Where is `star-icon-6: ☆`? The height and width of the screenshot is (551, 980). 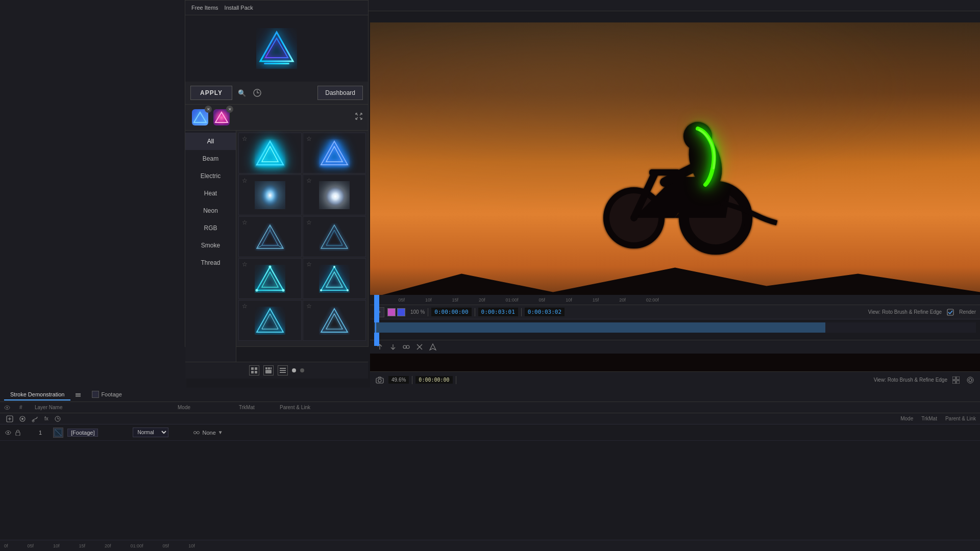
star-icon-6: ☆ is located at coordinates (309, 222).